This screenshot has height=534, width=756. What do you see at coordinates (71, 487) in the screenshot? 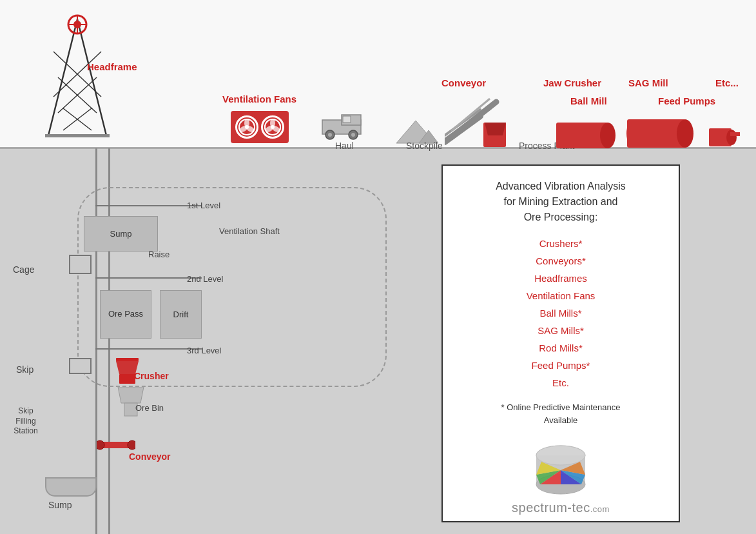
I see `sump-bottom-shape` at bounding box center [71, 487].